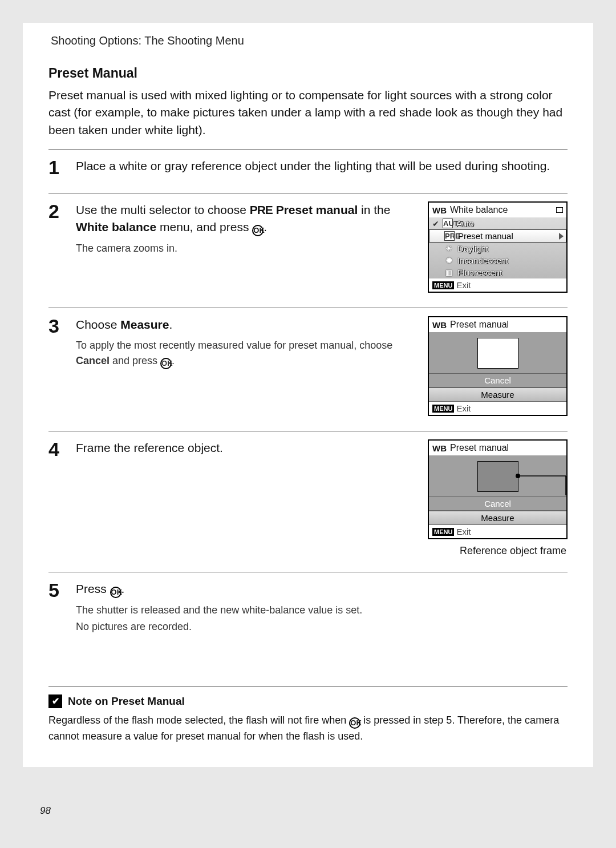 The width and height of the screenshot is (616, 848). What do you see at coordinates (261, 210) in the screenshot?
I see `pre-icon: PRE` at bounding box center [261, 210].